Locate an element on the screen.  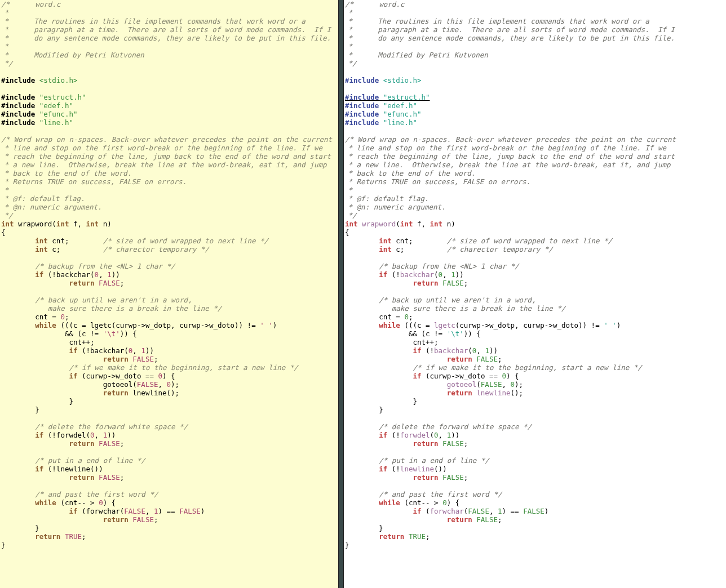
if-backchar2-r: if (!backchar(0, 1)) is located at coordinates (420, 350).